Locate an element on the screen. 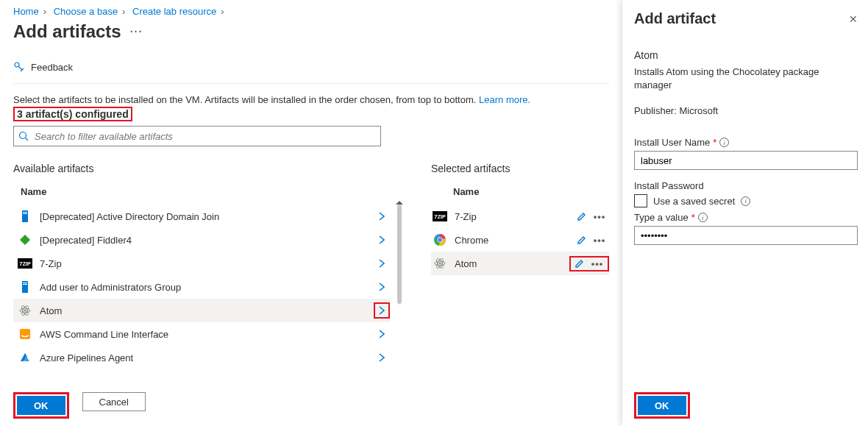  panel-artifact-desc: Installs Atom using the Chocolatey packa… is located at coordinates (746, 79).